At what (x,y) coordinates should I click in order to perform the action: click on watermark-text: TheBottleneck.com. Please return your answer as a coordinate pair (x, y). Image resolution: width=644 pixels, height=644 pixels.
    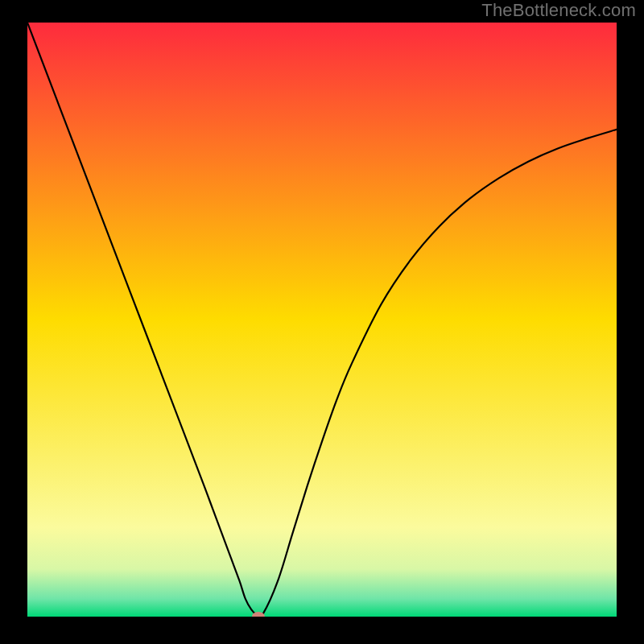
    Looking at the image, I should click on (559, 10).